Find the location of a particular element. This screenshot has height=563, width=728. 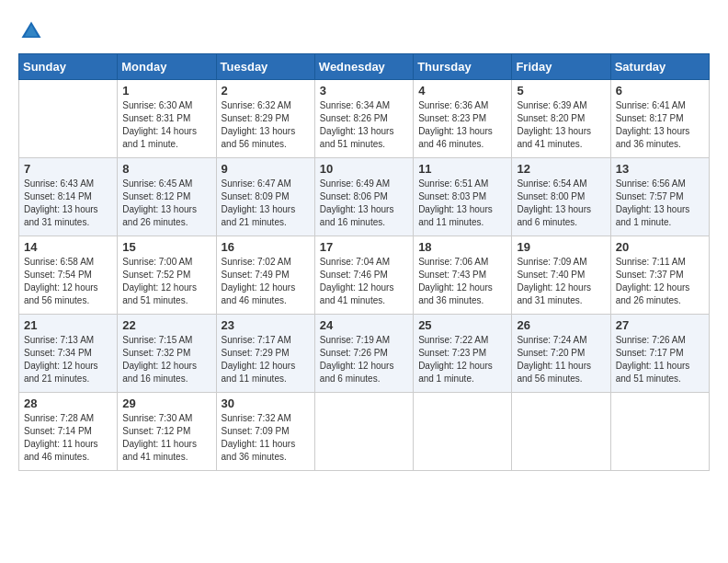

sunrise-text: Sunrise: 7:28 AM is located at coordinates (68, 419).